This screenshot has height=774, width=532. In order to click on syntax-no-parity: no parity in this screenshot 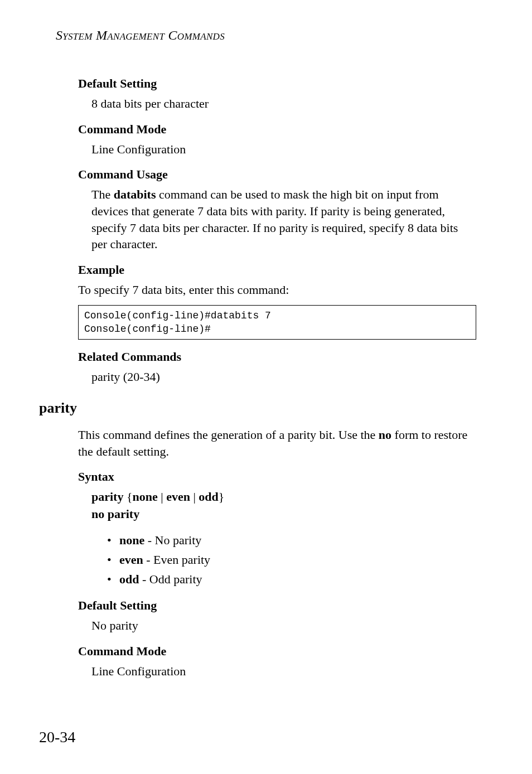, I will do `click(115, 514)`.